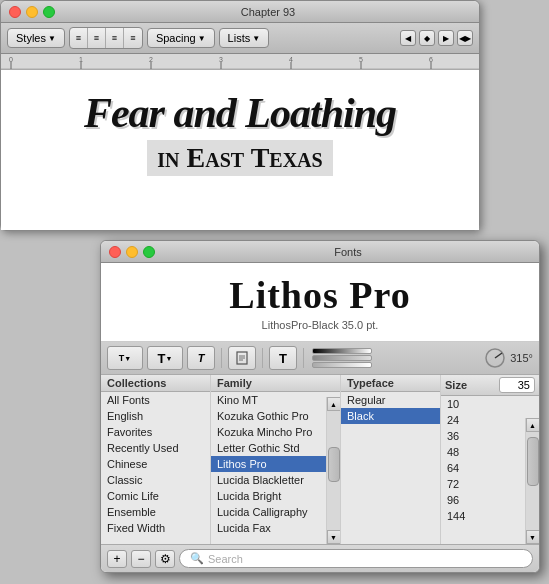 The height and width of the screenshot is (584, 549). I want to click on collection-comic-life: Comic Life, so click(156, 496).